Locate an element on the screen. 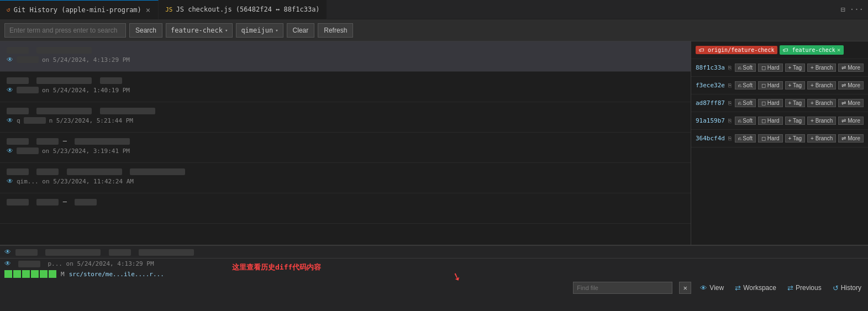  bottom-footer: × 👁 View ⇄ Workspace ⇄ Previous ↺ Histor… is located at coordinates (434, 288).